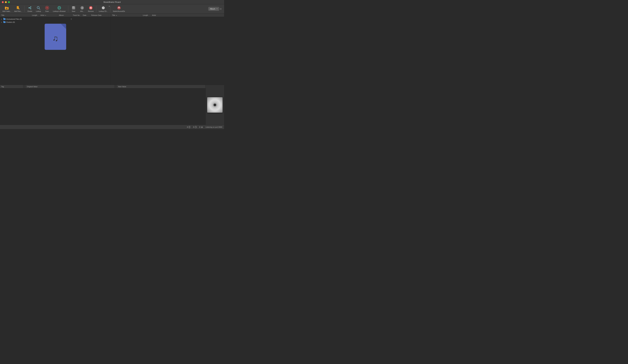 This screenshot has height=364, width=628. What do you see at coordinates (200, 127) in the screenshot?
I see `cluster-count: 0` at bounding box center [200, 127].